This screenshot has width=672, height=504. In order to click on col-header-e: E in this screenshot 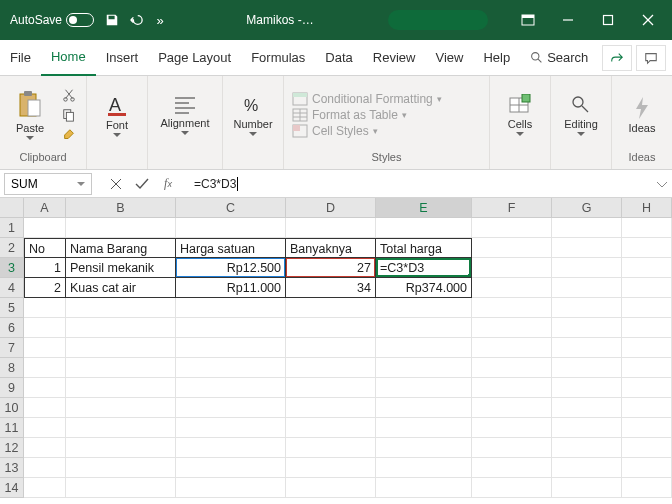, I will do `click(424, 208)`.